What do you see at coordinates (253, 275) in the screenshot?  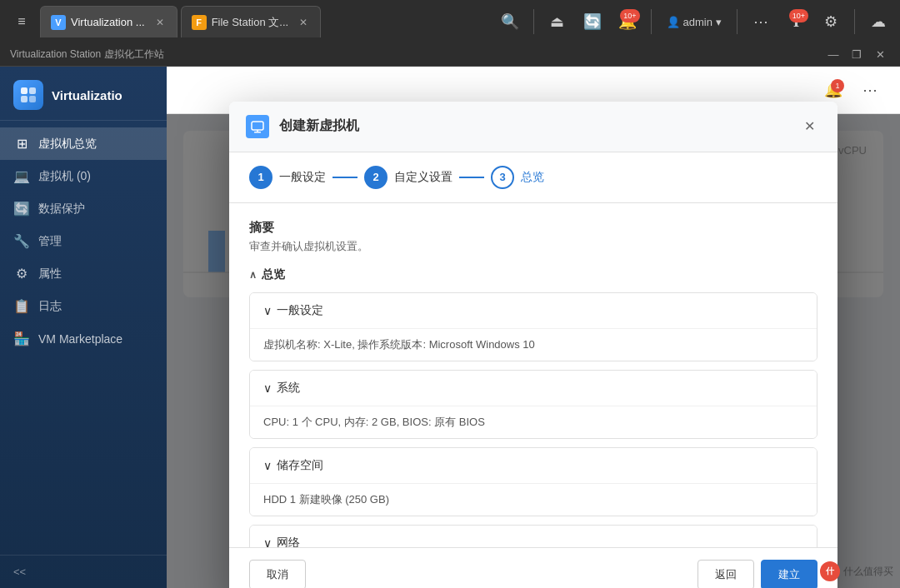 I see `summary-chevron-icon: ∧` at bounding box center [253, 275].